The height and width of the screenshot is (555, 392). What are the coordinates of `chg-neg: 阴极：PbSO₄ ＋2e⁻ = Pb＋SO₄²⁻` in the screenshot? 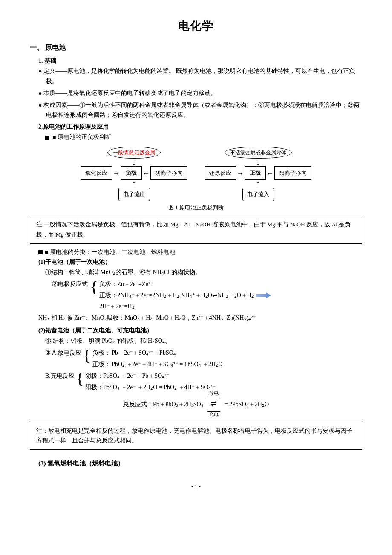 It's located at (150, 376).